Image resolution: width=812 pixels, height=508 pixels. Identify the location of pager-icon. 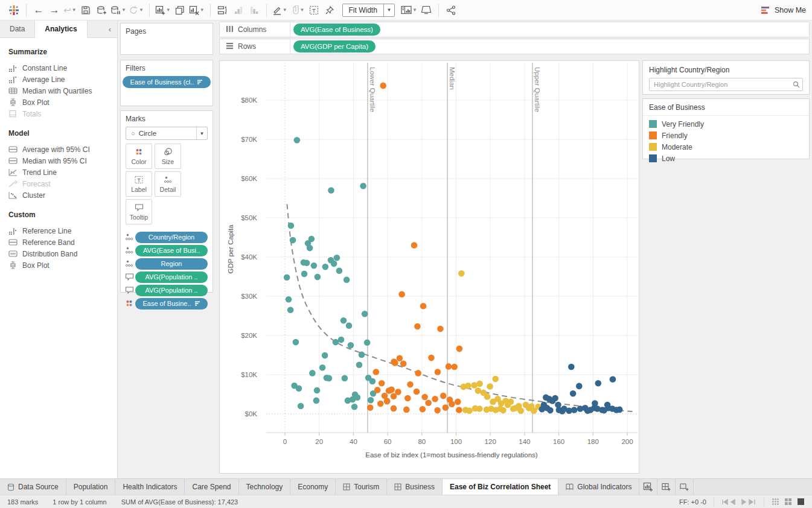
(739, 502).